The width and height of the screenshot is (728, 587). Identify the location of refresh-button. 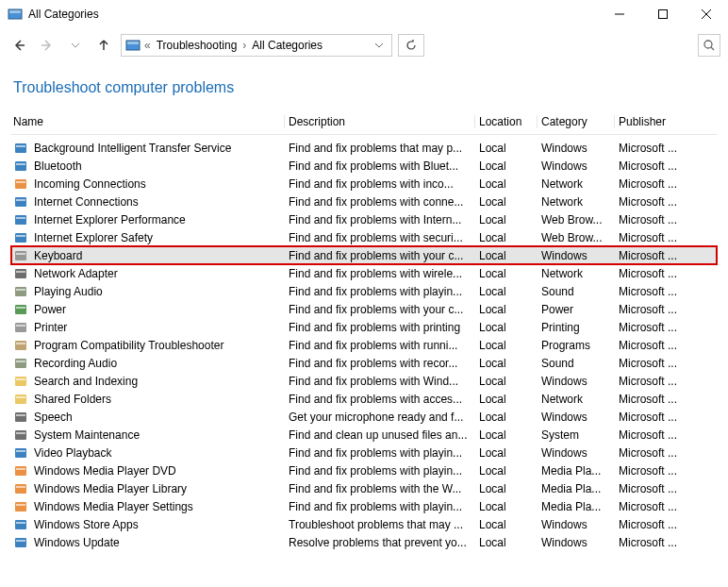
(411, 45).